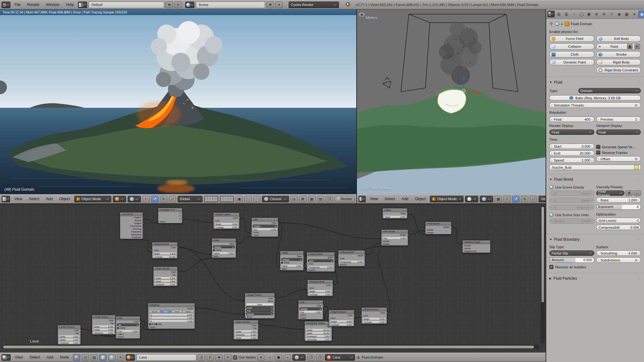 The height and width of the screenshot is (362, 644). What do you see at coordinates (171, 321) in the screenshot?
I see `node-number-field: Z:0.000` at bounding box center [171, 321].